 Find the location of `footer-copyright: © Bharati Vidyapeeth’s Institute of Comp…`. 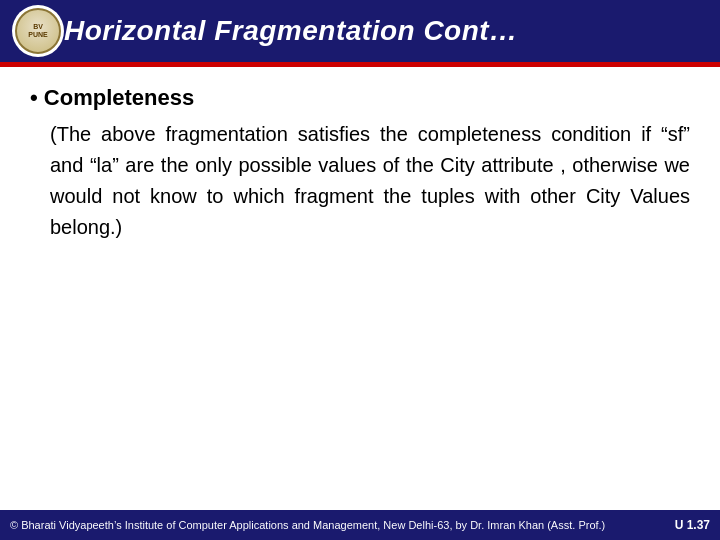

footer-copyright: © Bharati Vidyapeeth’s Institute of Comp… is located at coordinates (308, 525).